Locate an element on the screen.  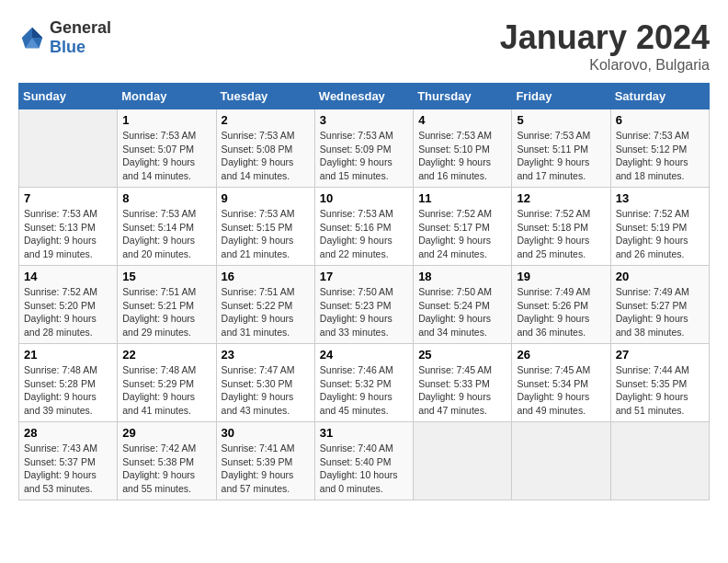
calendar-cell: 7Sunrise: 7:53 AMSunset: 5:13 PMDaylight… is located at coordinates (68, 226).